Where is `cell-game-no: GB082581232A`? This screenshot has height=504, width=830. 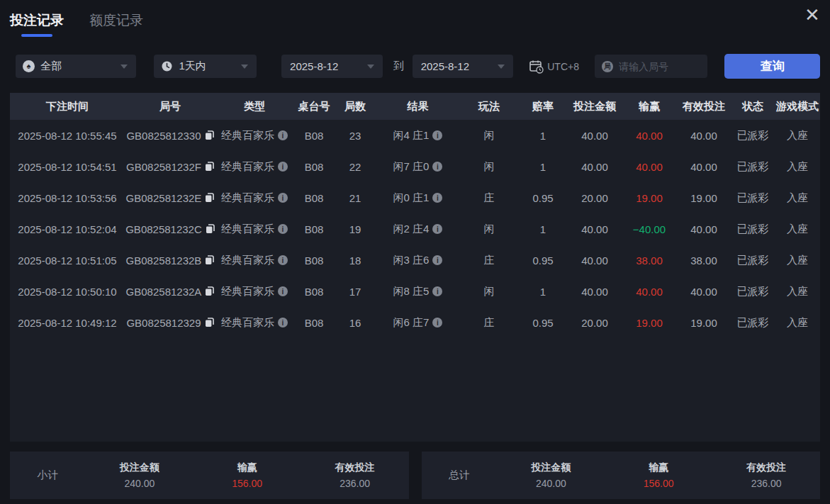
cell-game-no: GB082581232A is located at coordinates (170, 292).